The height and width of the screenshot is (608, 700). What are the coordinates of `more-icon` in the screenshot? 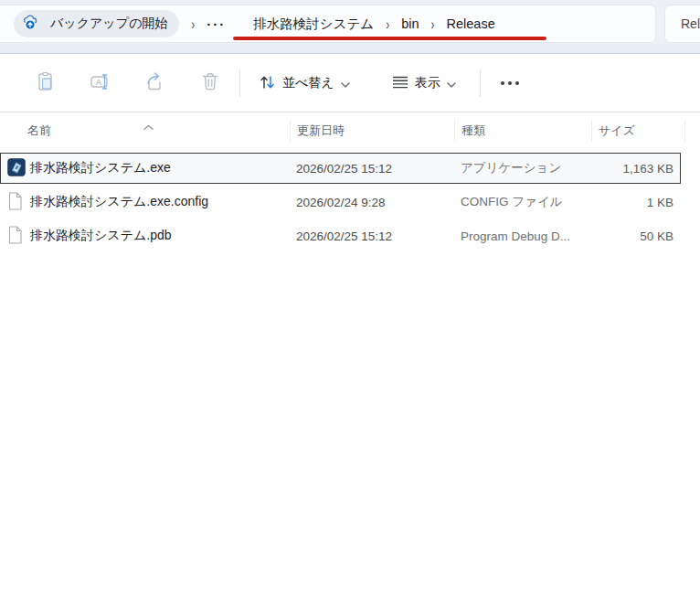 It's located at (510, 83).